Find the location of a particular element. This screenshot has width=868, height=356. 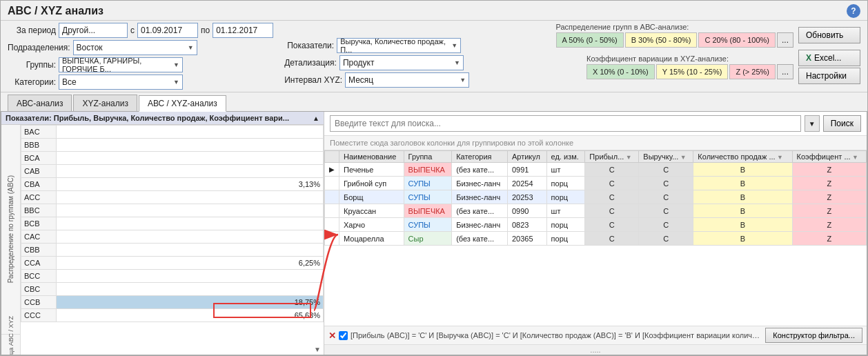

matrix-row-label: CCC is located at coordinates (39, 316).